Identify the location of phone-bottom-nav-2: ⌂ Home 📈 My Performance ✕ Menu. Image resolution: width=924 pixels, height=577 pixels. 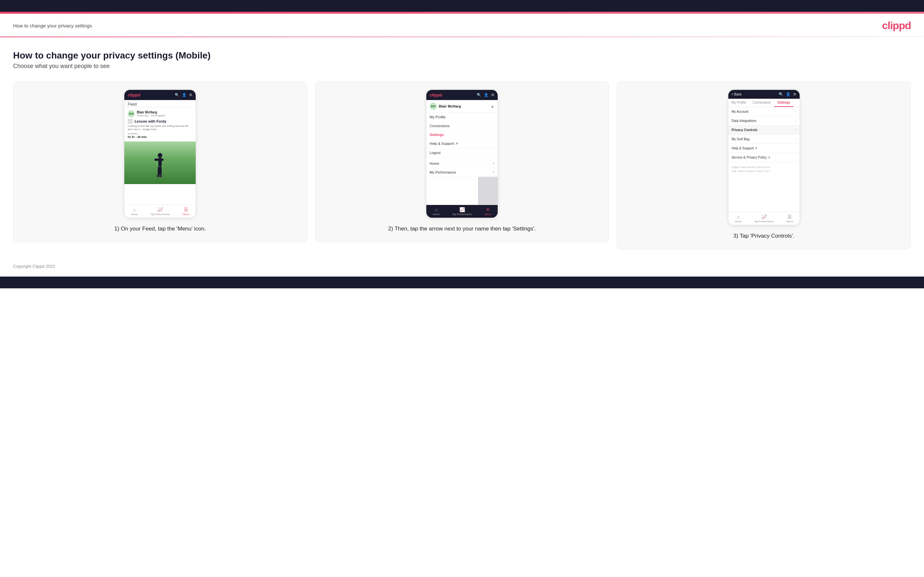
(462, 211).